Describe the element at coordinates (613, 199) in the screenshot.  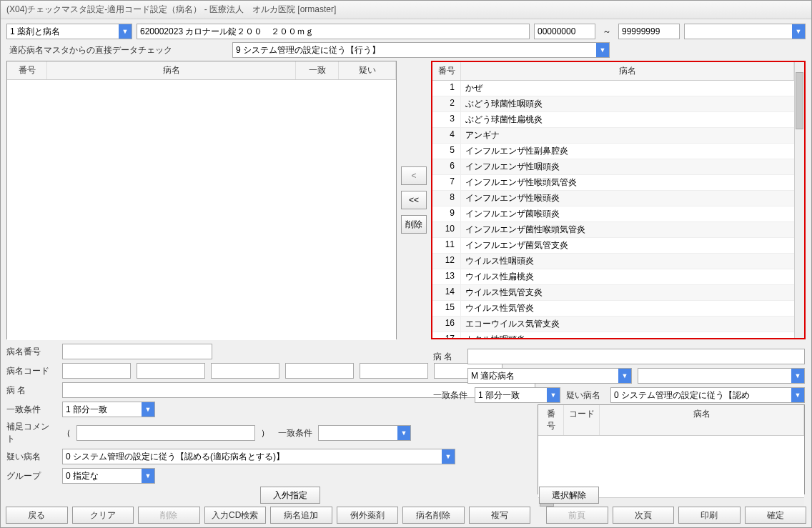
I see `table-row: 8インフルエンザ性喉頭炎` at that location.